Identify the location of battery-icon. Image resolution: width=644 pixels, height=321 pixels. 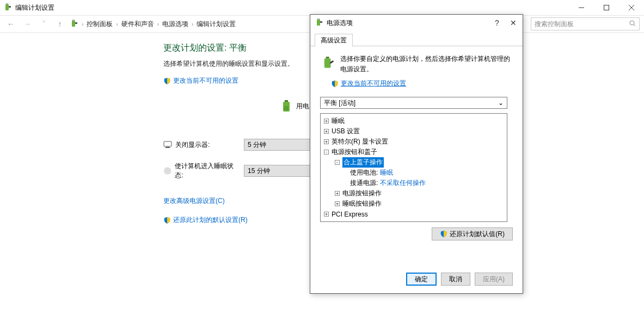
(286, 106).